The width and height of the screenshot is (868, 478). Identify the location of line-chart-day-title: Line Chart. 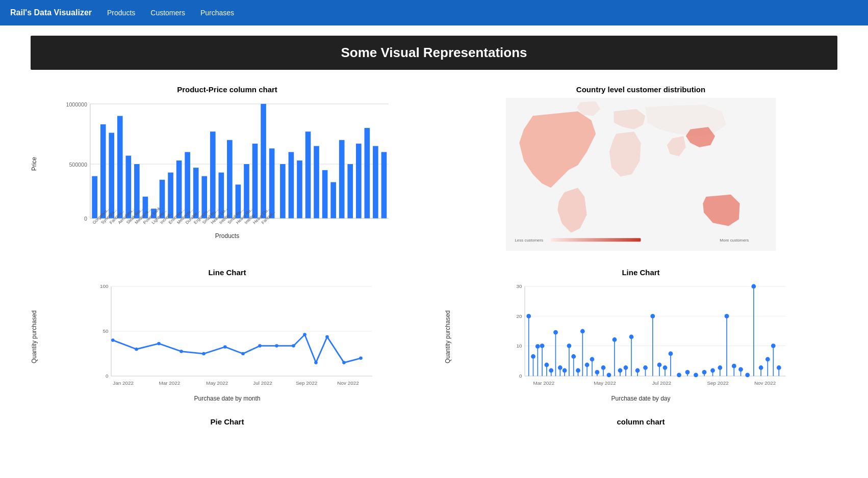
(641, 272).